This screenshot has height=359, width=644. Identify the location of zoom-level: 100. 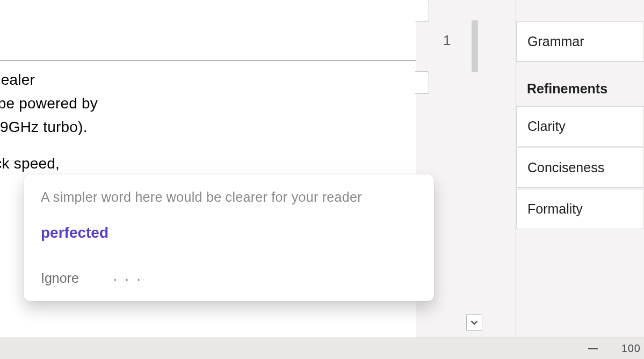
(631, 349).